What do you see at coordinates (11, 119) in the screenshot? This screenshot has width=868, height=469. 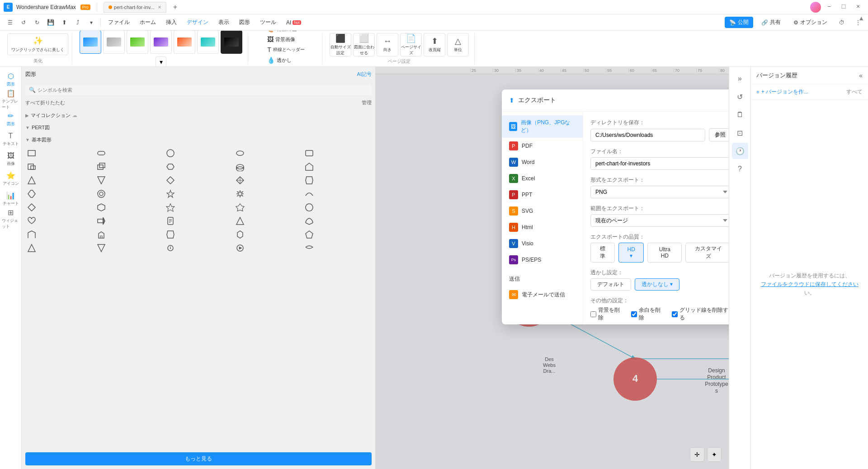 I see `left-icon-draw: ✏ 図形` at bounding box center [11, 119].